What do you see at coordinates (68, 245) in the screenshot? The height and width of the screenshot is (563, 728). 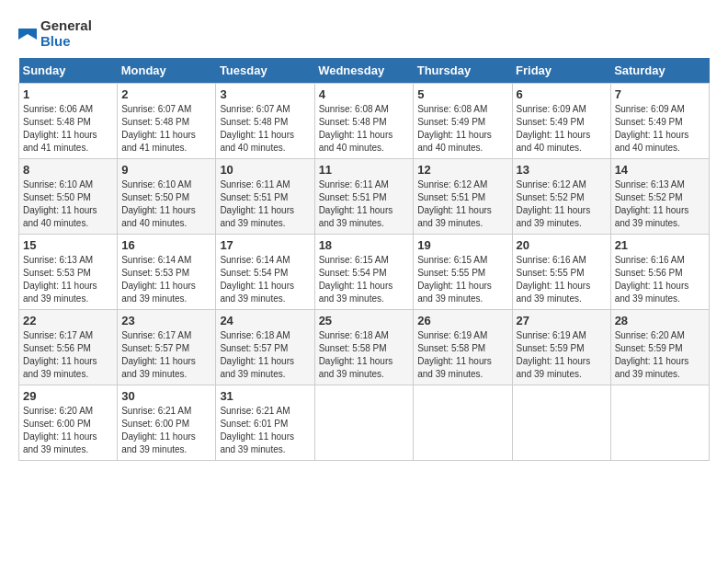 I see `day-number: 15` at bounding box center [68, 245].